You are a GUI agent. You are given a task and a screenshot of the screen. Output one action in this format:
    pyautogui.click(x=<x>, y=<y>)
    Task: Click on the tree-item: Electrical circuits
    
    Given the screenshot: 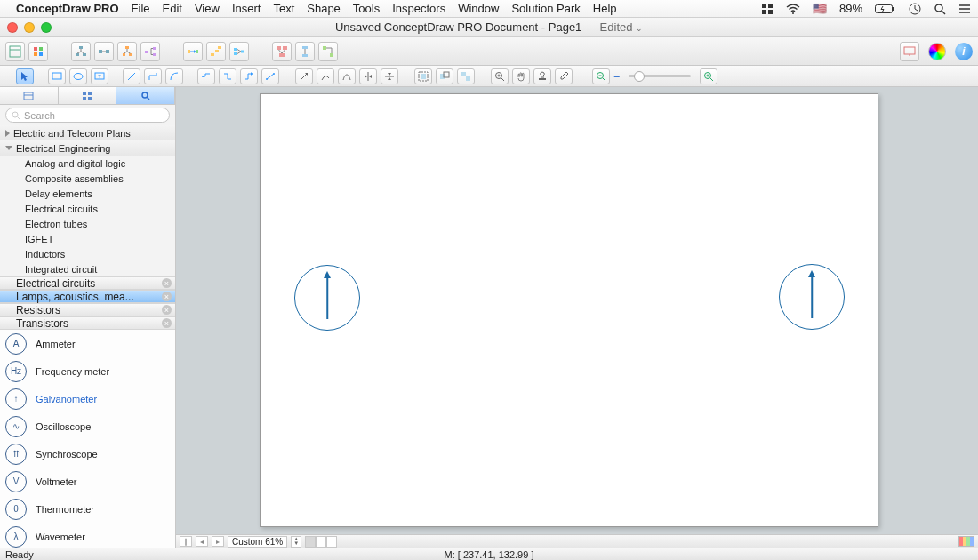 What is the action you would take?
    pyautogui.click(x=87, y=208)
    